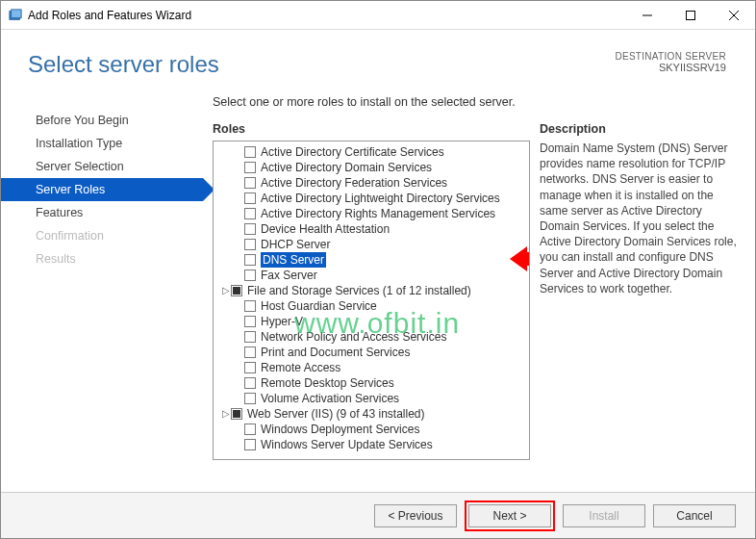 The height and width of the screenshot is (539, 756). I want to click on description-text: Domain Name System (DNS) Server provides…, so click(639, 218).